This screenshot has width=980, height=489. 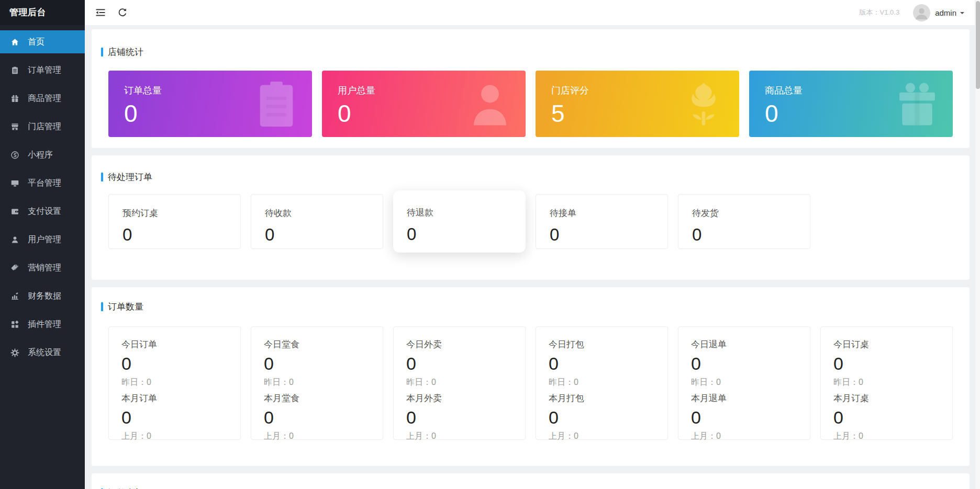 I want to click on version-label: 版本：V1.0.3, so click(x=879, y=13).